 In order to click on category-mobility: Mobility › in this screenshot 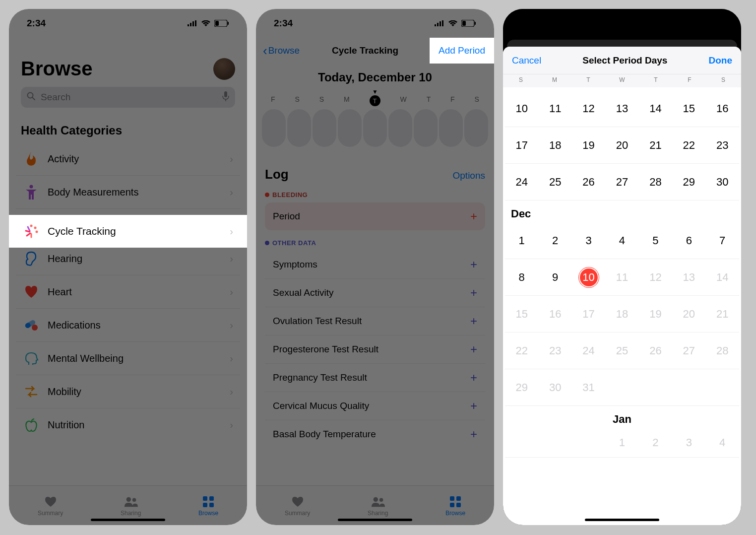, I will do `click(128, 392)`.